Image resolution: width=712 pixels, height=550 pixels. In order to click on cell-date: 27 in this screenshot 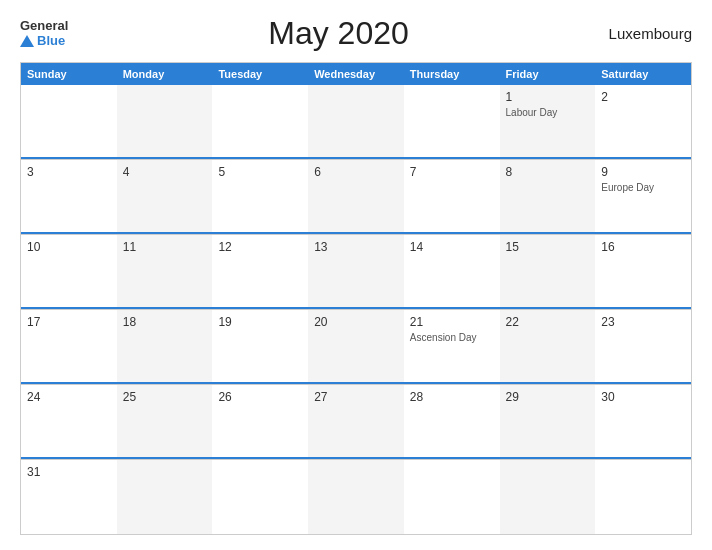, I will do `click(356, 397)`.